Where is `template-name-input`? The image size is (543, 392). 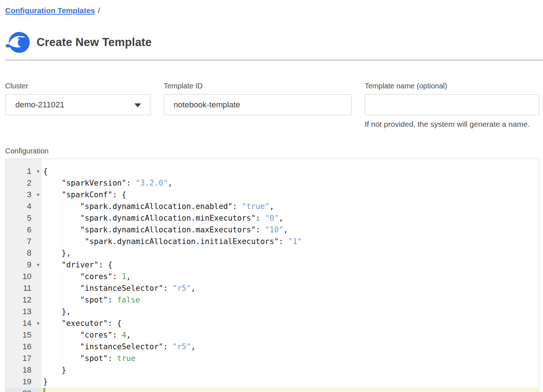 template-name-input is located at coordinates (452, 104).